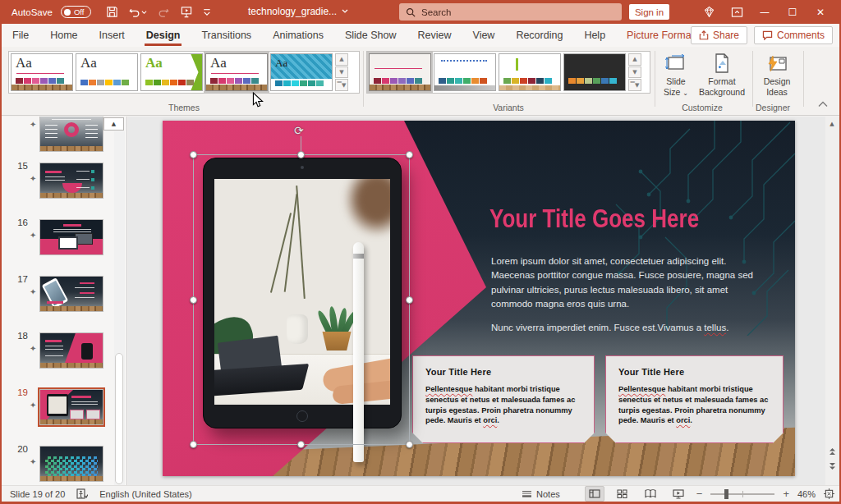 The width and height of the screenshot is (841, 504). Describe the element at coordinates (301, 154) in the screenshot. I see `resize-handle-top-center` at that location.